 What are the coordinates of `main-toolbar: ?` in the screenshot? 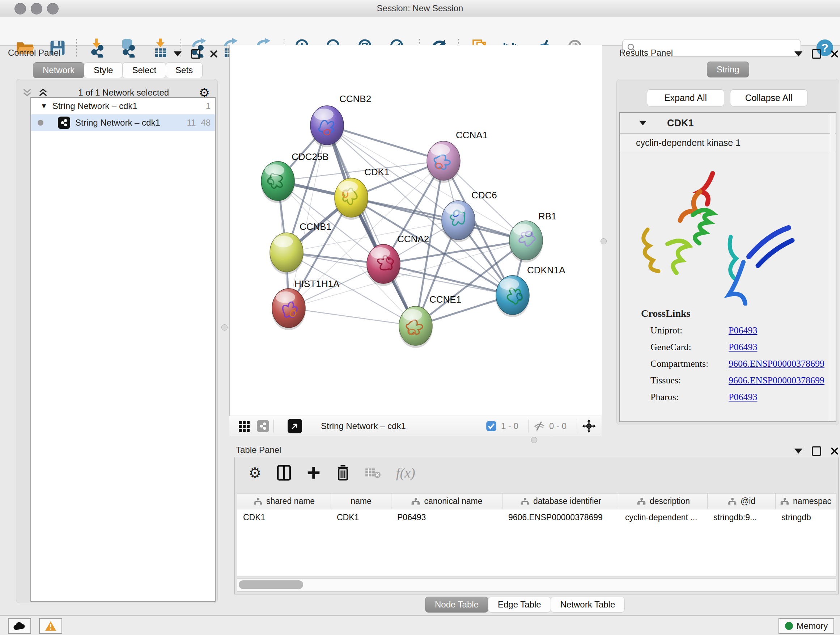 It's located at (420, 31).